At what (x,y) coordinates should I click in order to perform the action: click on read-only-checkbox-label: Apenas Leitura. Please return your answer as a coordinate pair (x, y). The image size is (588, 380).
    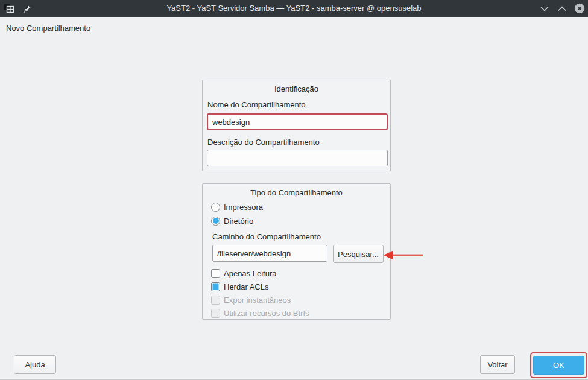
    Looking at the image, I should click on (250, 274).